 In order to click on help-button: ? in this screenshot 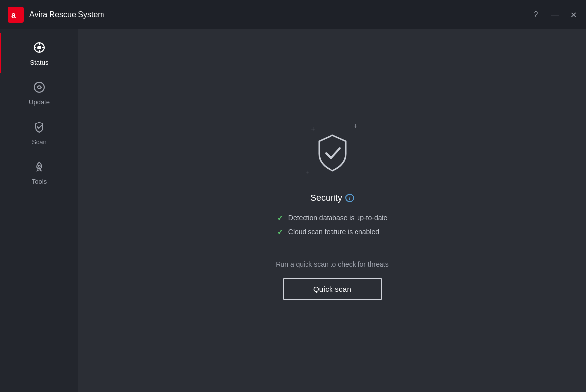, I will do `click(536, 15)`.